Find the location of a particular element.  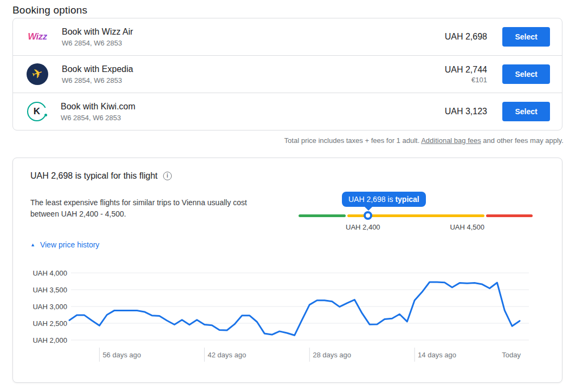

provider-name: Book with Expedia is located at coordinates (98, 69).